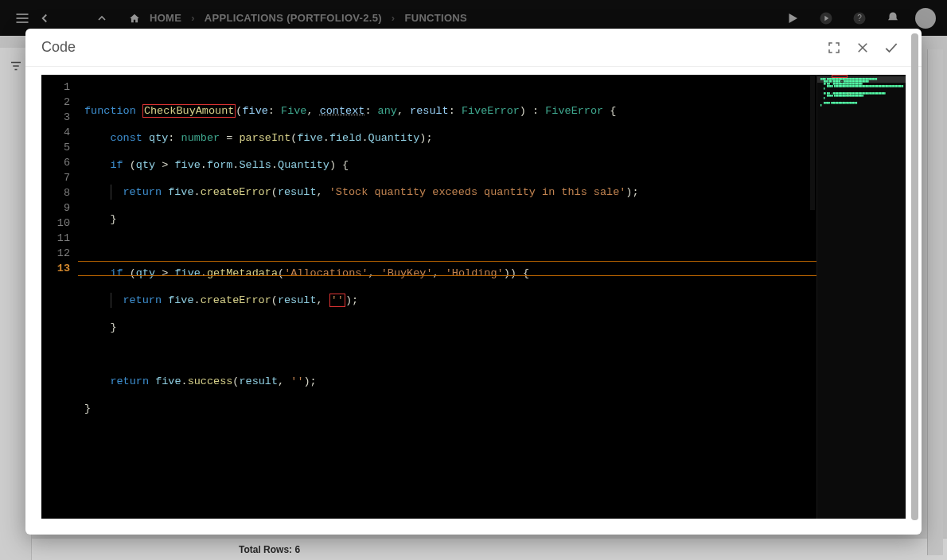  Describe the element at coordinates (891, 48) in the screenshot. I see `confirm-icon` at that location.